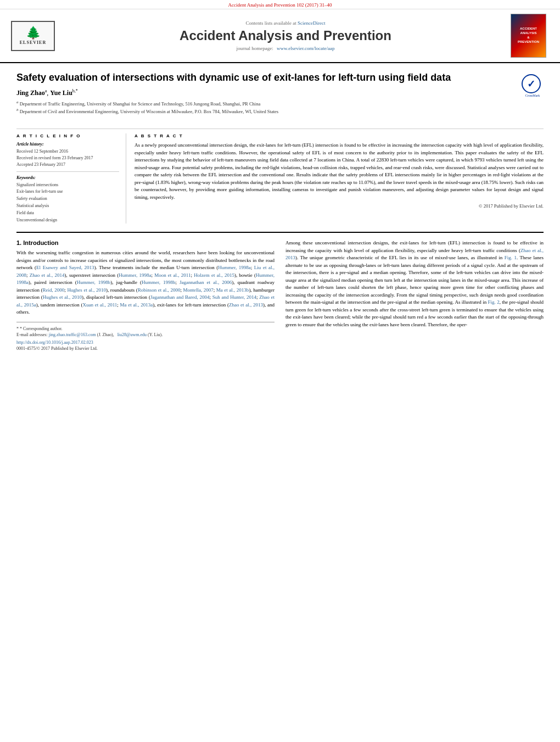  Describe the element at coordinates (20, 243) in the screenshot. I see `section-1-number: 1.` at that location.